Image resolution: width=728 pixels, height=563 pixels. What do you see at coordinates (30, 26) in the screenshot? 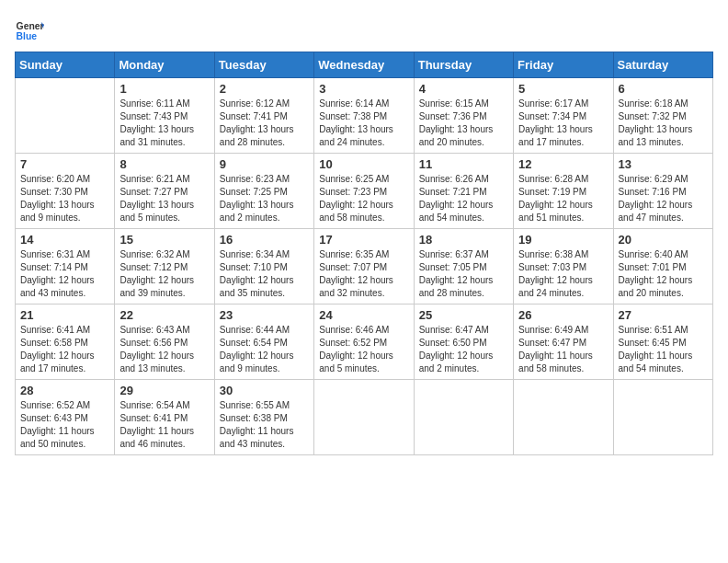
I see `svg-text: General` at bounding box center [30, 26].